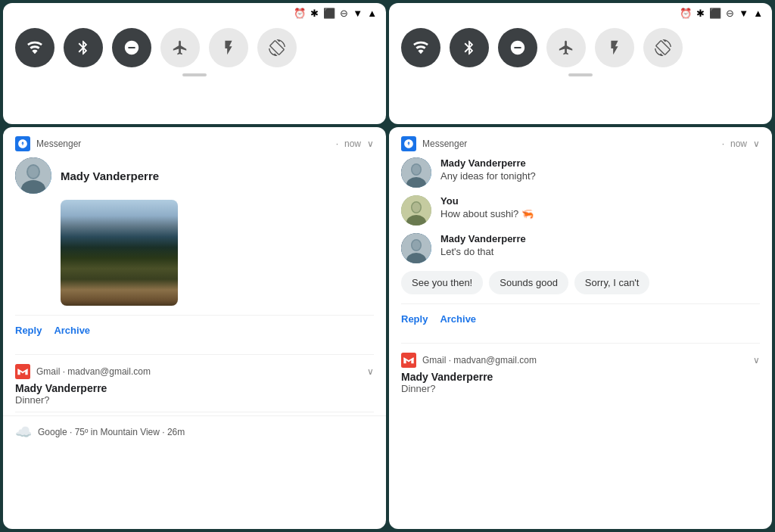  Describe the element at coordinates (615, 48) in the screenshot. I see `flashlight-toggle-r` at that location.